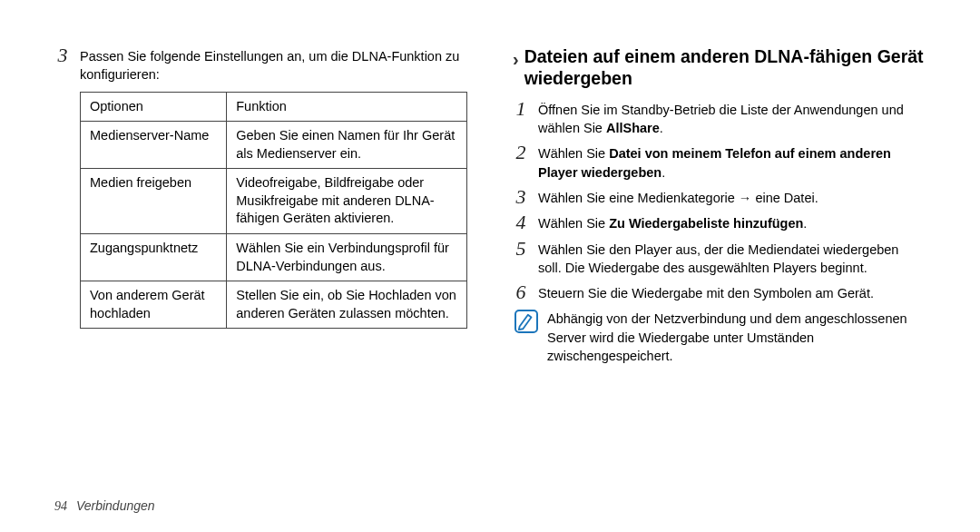  What do you see at coordinates (731, 162) in the screenshot?
I see `step-text: Wählen Sie Datei von meinem Telefon auf …` at bounding box center [731, 162].